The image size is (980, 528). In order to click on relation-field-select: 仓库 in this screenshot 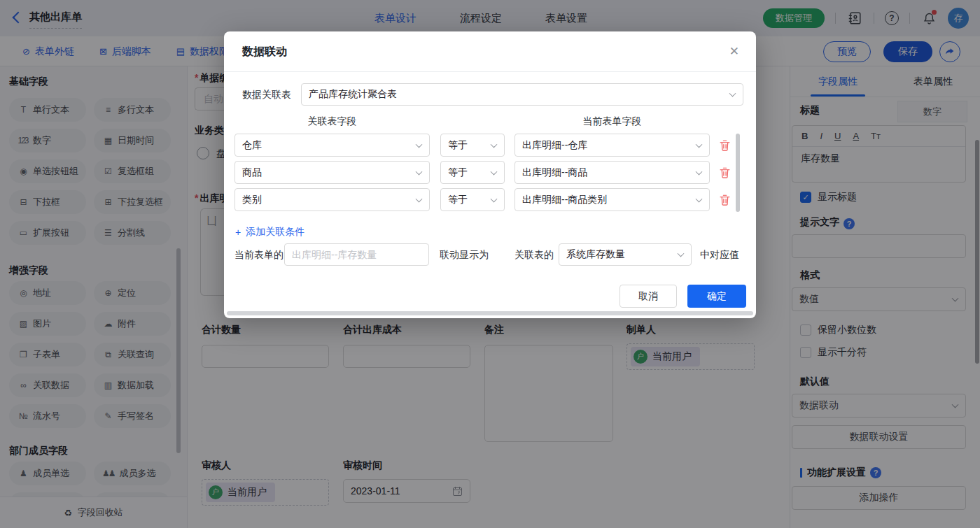, I will do `click(332, 145)`.